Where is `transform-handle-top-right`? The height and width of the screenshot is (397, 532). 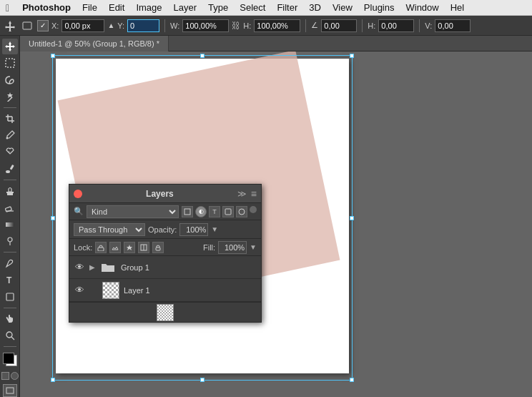
transform-handle-top-right is located at coordinates (352, 56).